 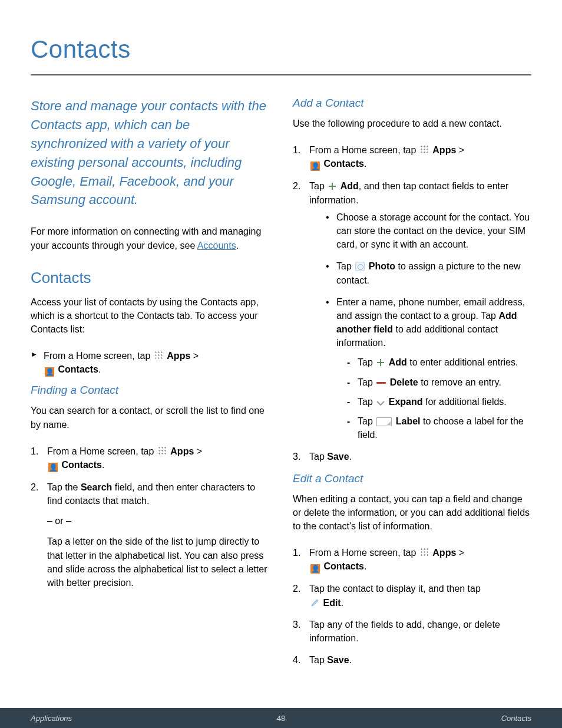 I want to click on finding-heading: Finding a Contact, so click(x=150, y=390).